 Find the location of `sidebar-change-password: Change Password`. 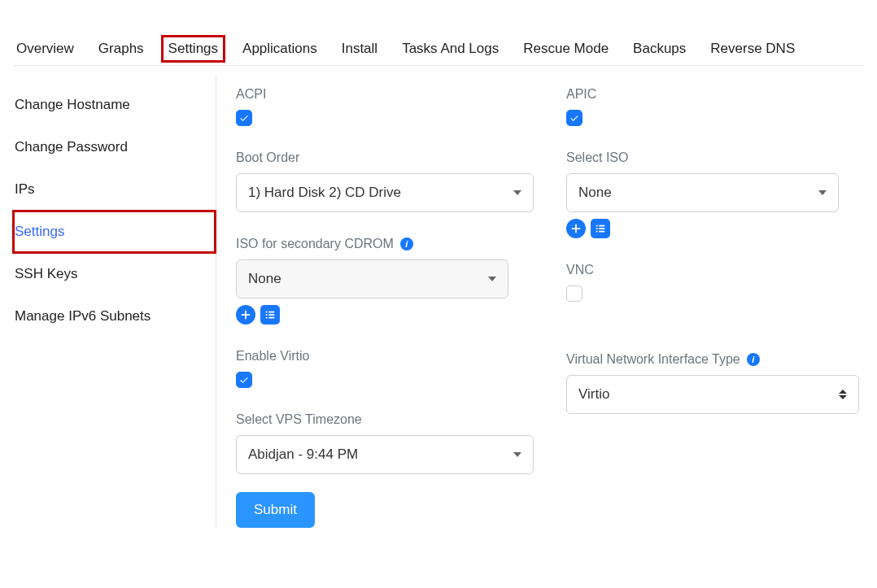

sidebar-change-password: Change Password is located at coordinates (114, 147).